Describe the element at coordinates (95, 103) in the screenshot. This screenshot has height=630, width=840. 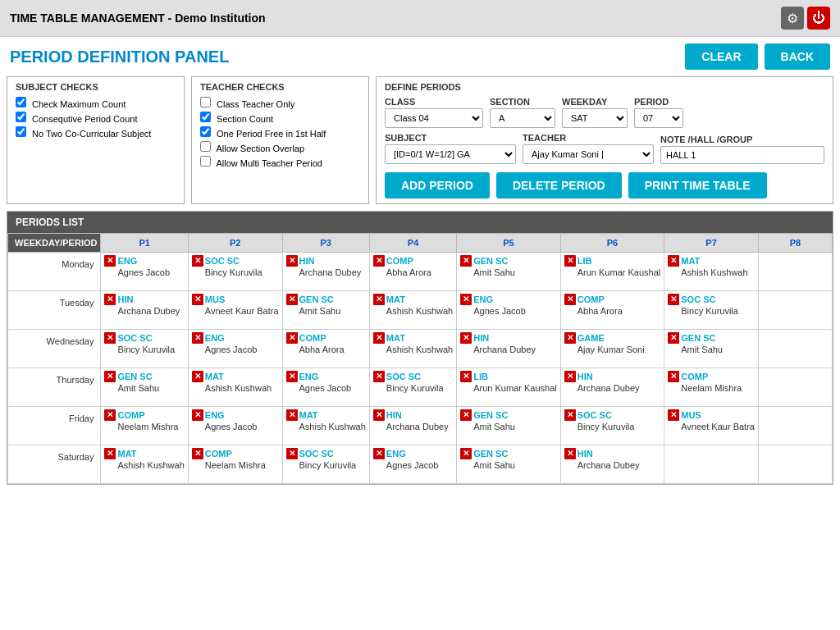
I see `subject-check-1: Check Maximum Count` at that location.